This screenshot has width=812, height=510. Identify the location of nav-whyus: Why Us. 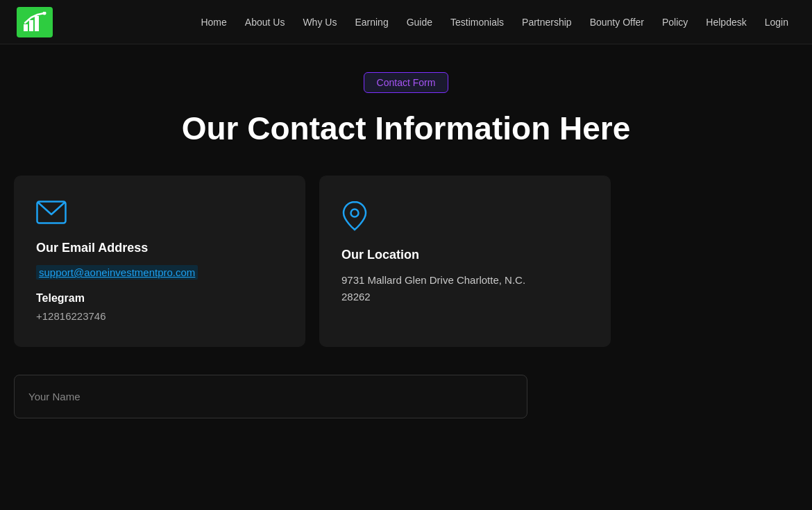
(319, 22).